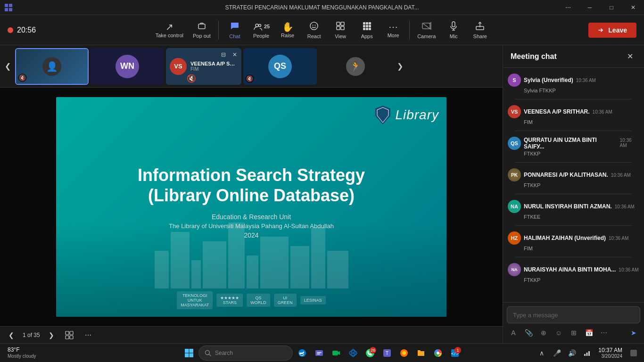 The image size is (644, 362). I want to click on avatar-vs-chat: VS, so click(514, 112).